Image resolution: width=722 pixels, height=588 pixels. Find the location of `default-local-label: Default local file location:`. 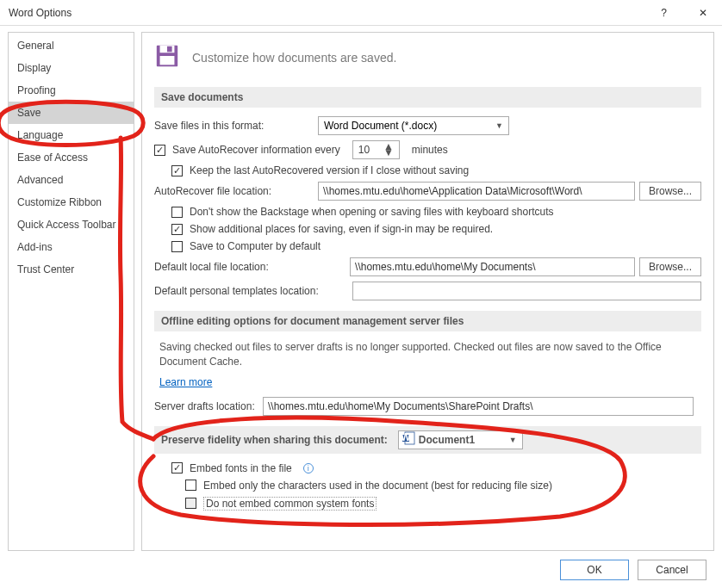

default-local-label: Default local file location: is located at coordinates (252, 267).